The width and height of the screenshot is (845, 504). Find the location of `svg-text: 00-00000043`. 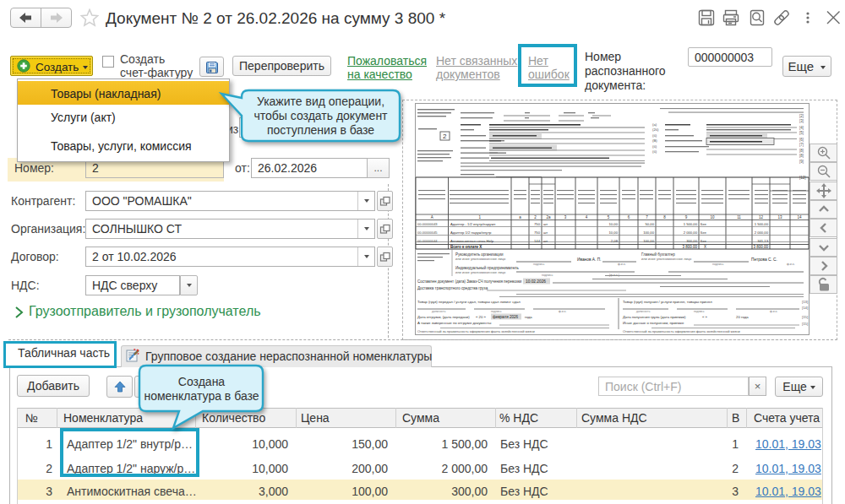

svg-text: 00-00000043 is located at coordinates (428, 225).